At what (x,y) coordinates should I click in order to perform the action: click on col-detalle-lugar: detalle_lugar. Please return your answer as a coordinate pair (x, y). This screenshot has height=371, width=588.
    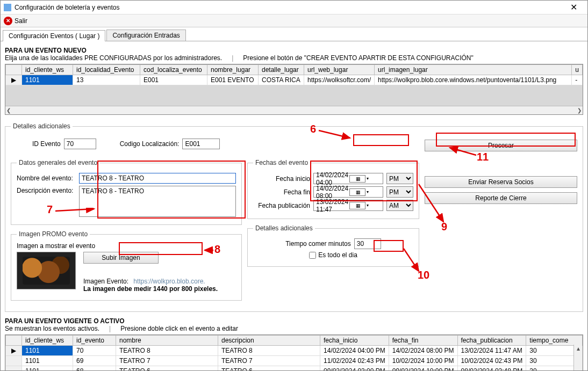
    Looking at the image, I should click on (282, 70).